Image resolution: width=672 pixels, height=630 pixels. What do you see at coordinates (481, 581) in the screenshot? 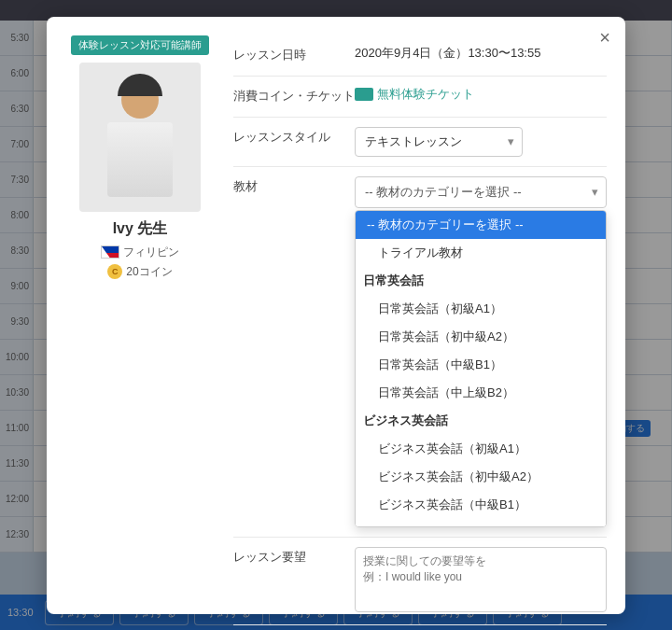
I see `request-value` at bounding box center [481, 581].